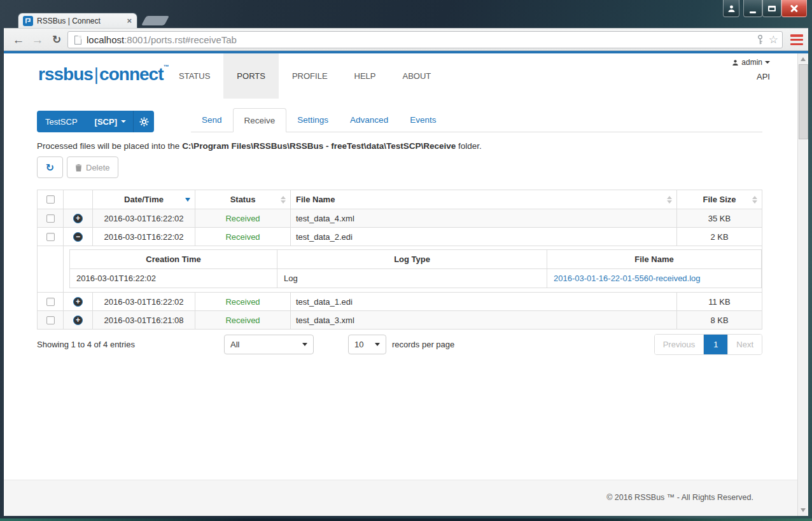  What do you see at coordinates (803, 285) in the screenshot?
I see `vertical-scrollbar` at bounding box center [803, 285].